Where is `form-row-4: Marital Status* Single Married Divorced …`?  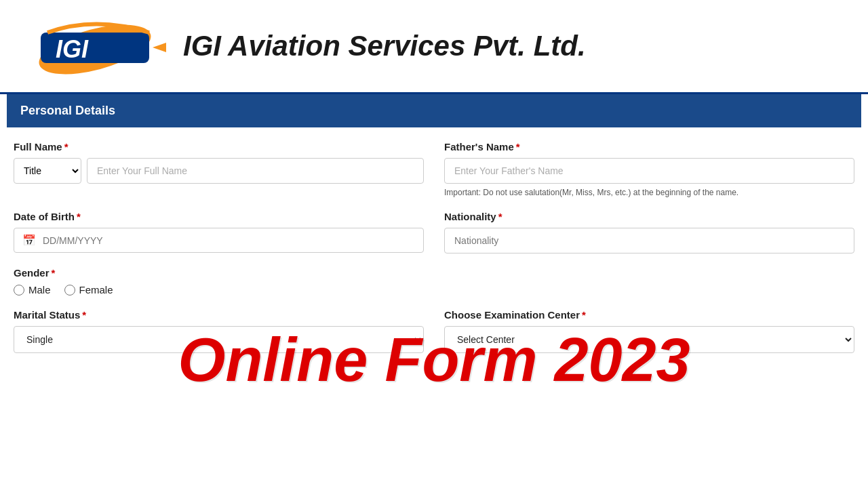 form-row-4: Marital Status* Single Married Divorced … is located at coordinates (434, 331).